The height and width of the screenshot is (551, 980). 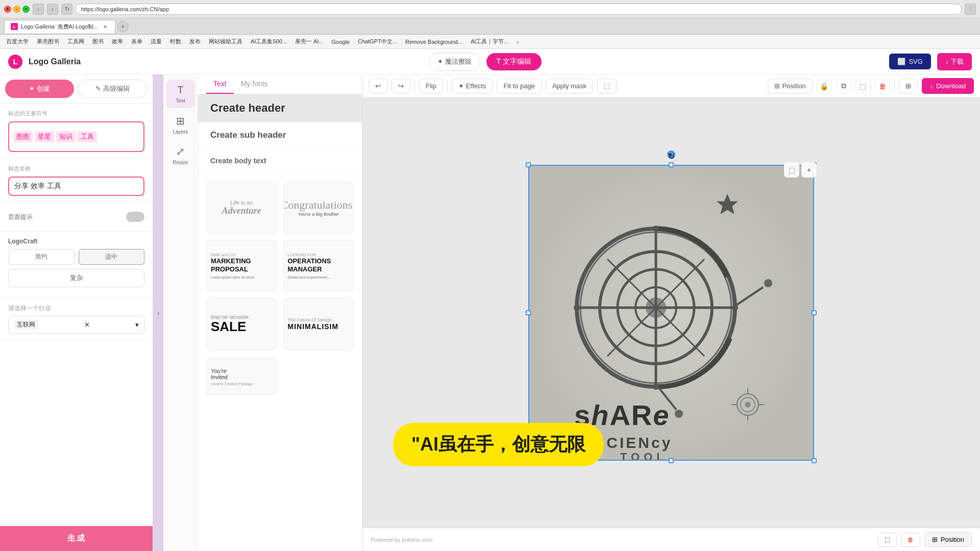 What do you see at coordinates (60, 27) in the screenshot?
I see `active-tab: L Logo Galleria: 免费AI Logo制... ✕` at bounding box center [60, 27].